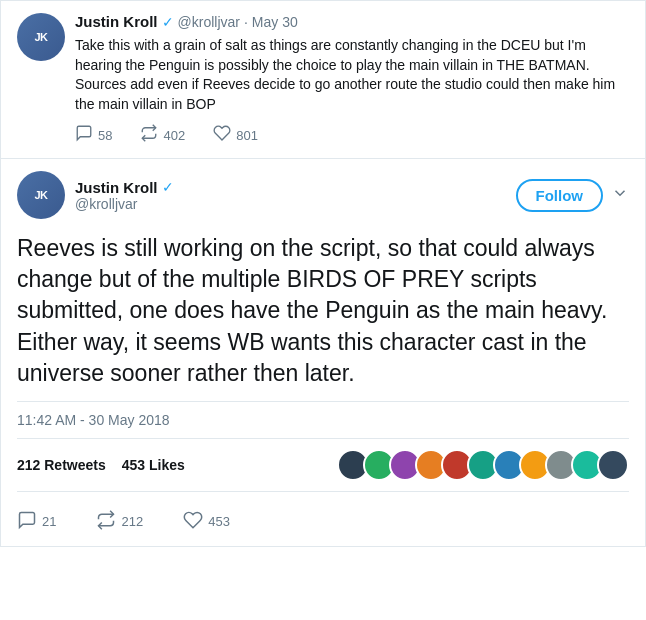  Describe the element at coordinates (323, 465) in the screenshot. I see `retweets-likes-row: 212 Retweets 453 Likes` at that location.